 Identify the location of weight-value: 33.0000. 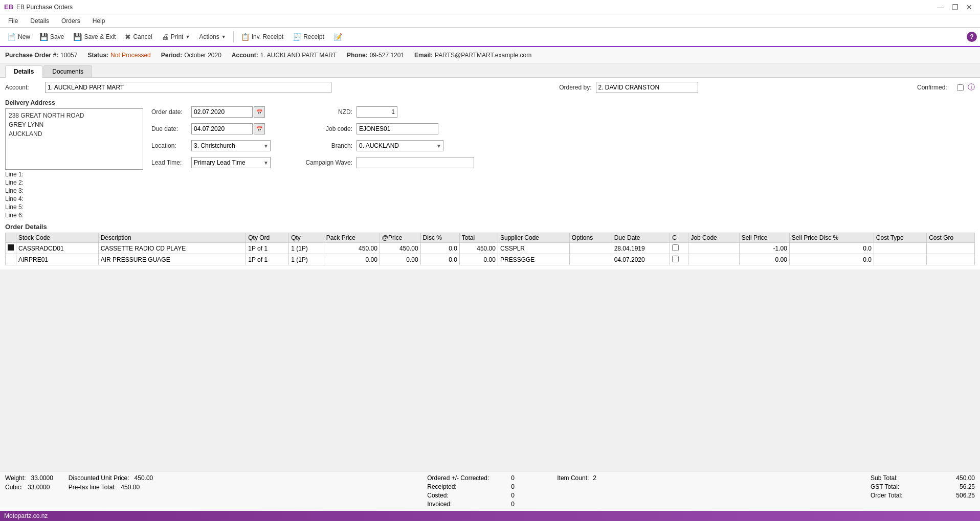
(42, 478).